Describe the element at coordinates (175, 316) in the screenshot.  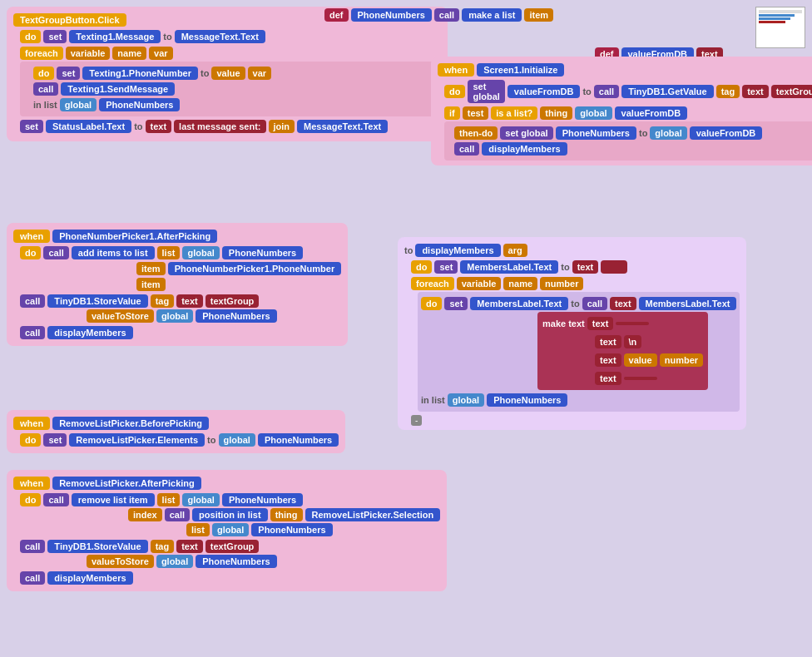
I see `global-label-4: global` at that location.